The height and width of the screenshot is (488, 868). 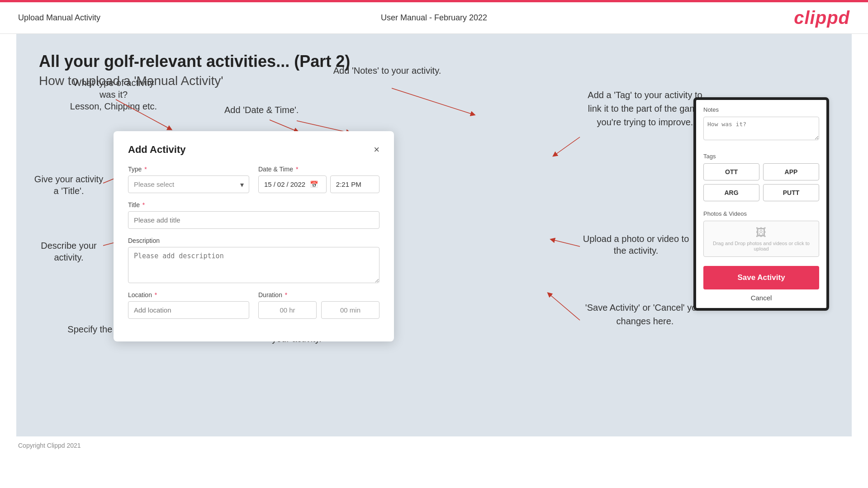 What do you see at coordinates (434, 445) in the screenshot?
I see `footer: Copyright Clippd 2021` at bounding box center [434, 445].